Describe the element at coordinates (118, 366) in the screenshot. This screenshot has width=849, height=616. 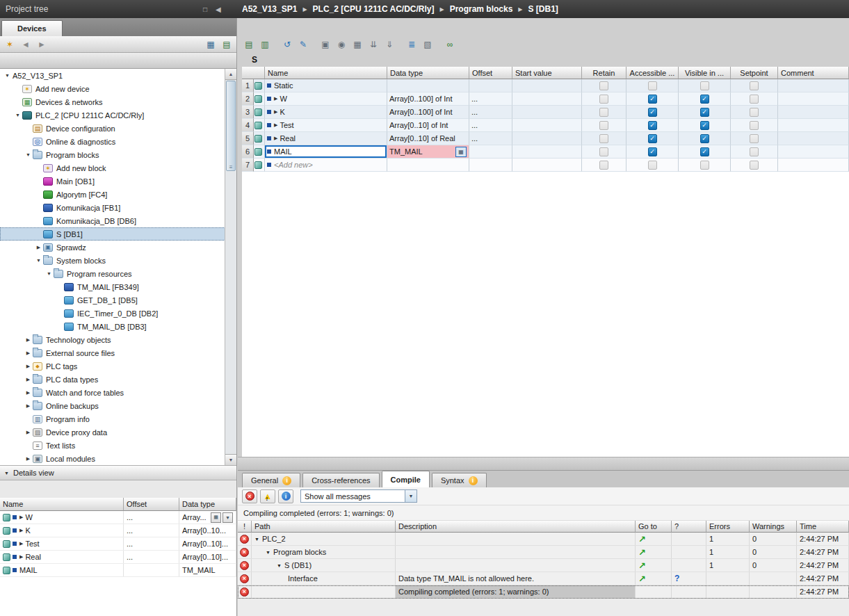
I see `tree-item-plc-tags: ▶PLC tags` at that location.